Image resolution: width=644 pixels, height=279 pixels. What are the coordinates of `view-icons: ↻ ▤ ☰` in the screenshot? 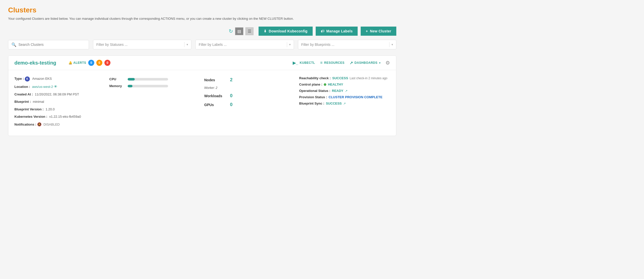 It's located at (241, 31).